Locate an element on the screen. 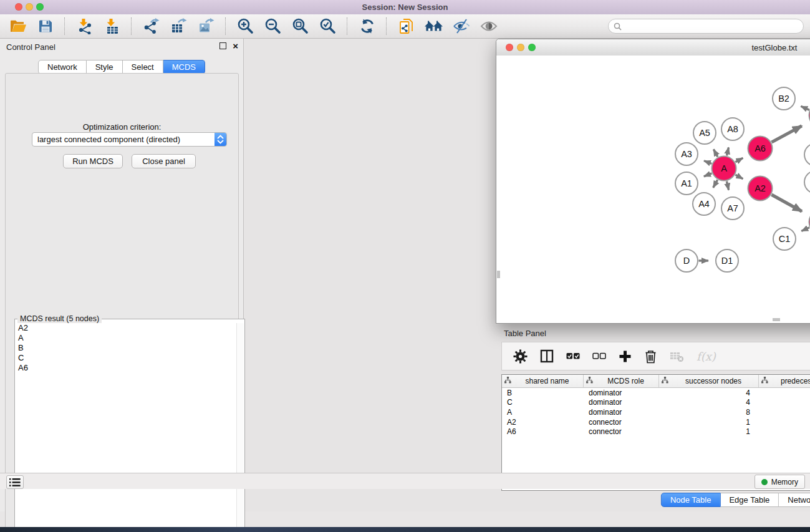  graph-edge-A-A1 is located at coordinates (708, 175).